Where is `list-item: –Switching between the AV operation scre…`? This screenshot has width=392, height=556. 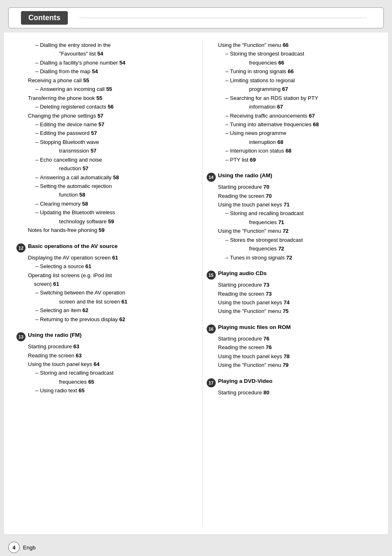 list-item: –Switching between the AV operation scre… is located at coordinates (101, 297).